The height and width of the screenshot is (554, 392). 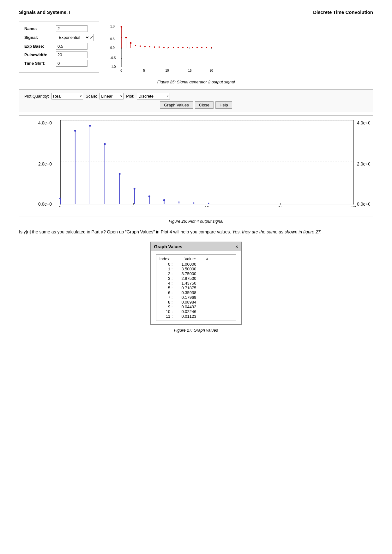 I want to click on table-row: 1 :3.50000, so click(x=196, y=269).